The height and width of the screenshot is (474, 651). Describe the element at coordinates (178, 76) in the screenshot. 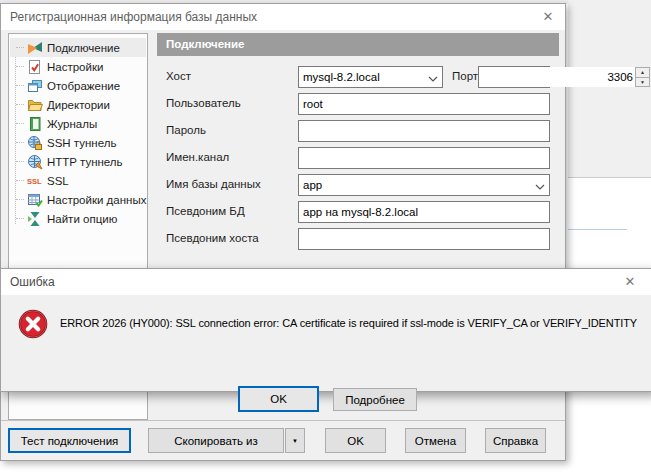

I see `host-label: Хост` at that location.